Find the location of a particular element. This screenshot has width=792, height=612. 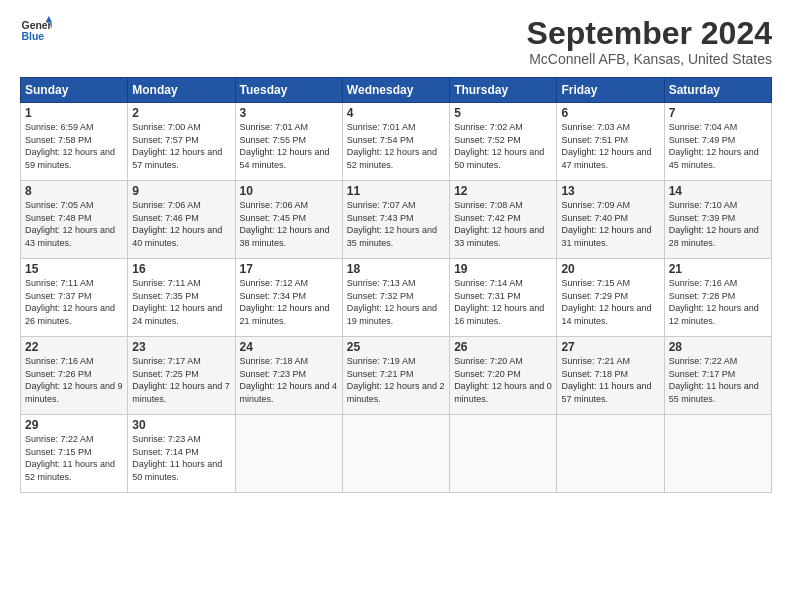

day-number: 20 is located at coordinates (610, 269).